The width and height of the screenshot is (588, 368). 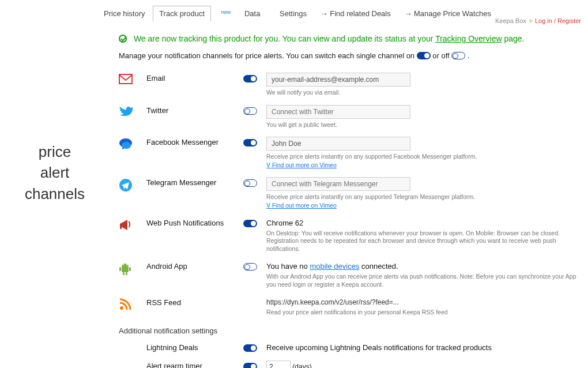 What do you see at coordinates (421, 313) in the screenshot?
I see `rss-sub: Read your price alert notifications in y…` at bounding box center [421, 313].